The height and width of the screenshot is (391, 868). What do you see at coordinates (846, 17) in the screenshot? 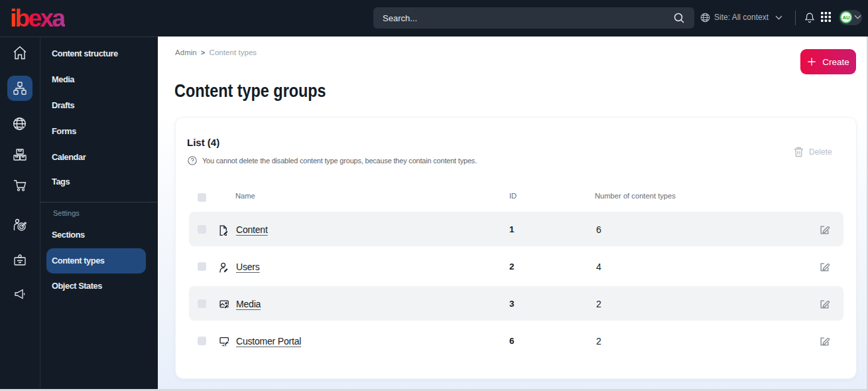
I see `svg-text: AU` at bounding box center [846, 17].